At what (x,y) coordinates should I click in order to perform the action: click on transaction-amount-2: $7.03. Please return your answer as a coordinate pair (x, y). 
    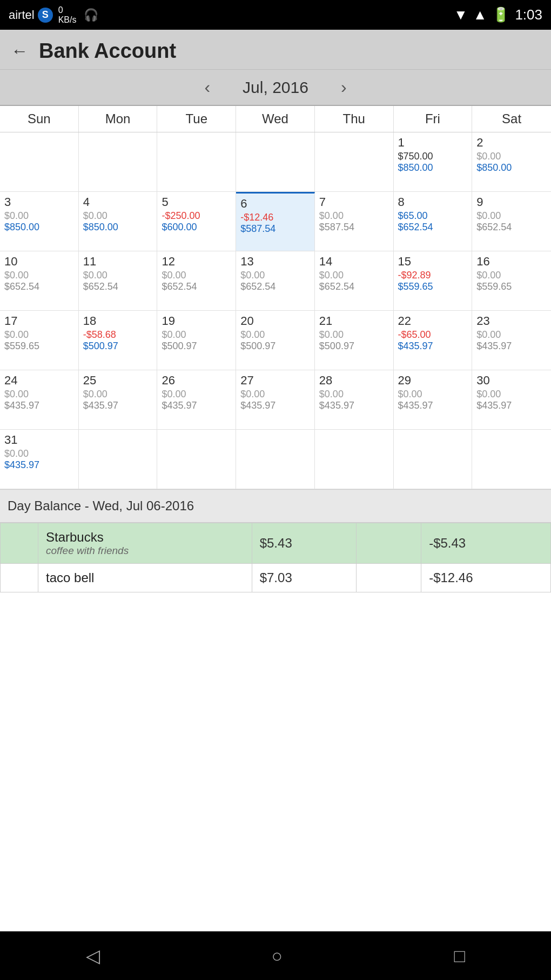
    Looking at the image, I should click on (276, 577).